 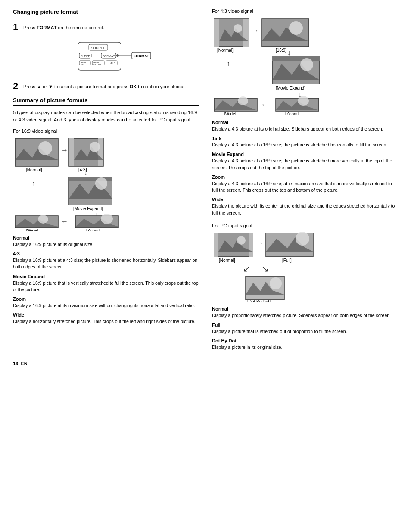 What do you see at coordinates (106, 101) in the screenshot?
I see `section2-title: Summary of picture formats` at bounding box center [106, 101].